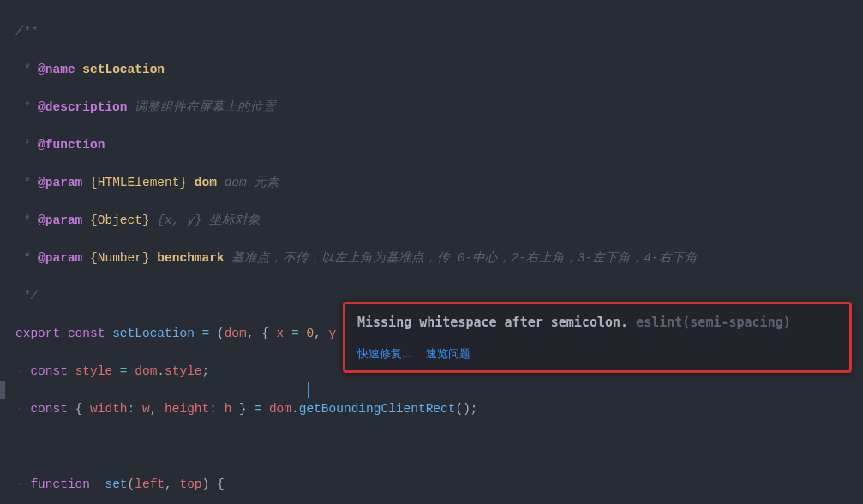 This screenshot has height=504, width=863. Describe the element at coordinates (187, 409) in the screenshot. I see `prop-height: height` at that location.